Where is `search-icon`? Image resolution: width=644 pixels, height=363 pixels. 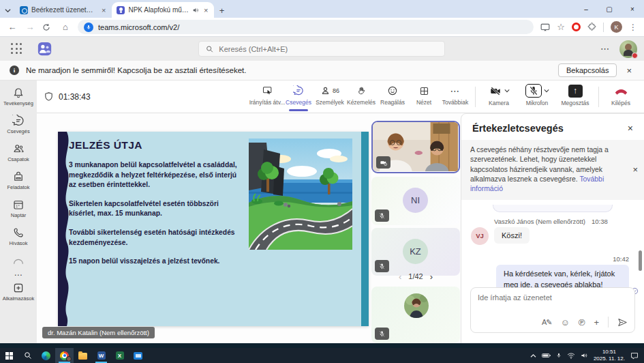
search-icon is located at coordinates (210, 49).